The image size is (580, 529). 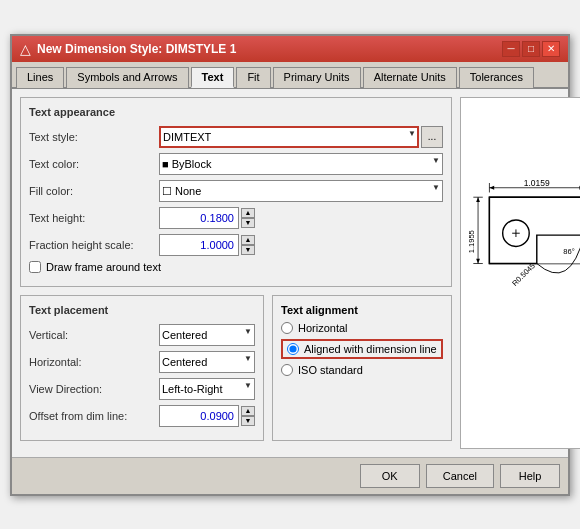 What do you see at coordinates (289, 137) in the screenshot?
I see `text-style-select-wrapper: DIMTEXT Standard Annotative` at bounding box center [289, 137].